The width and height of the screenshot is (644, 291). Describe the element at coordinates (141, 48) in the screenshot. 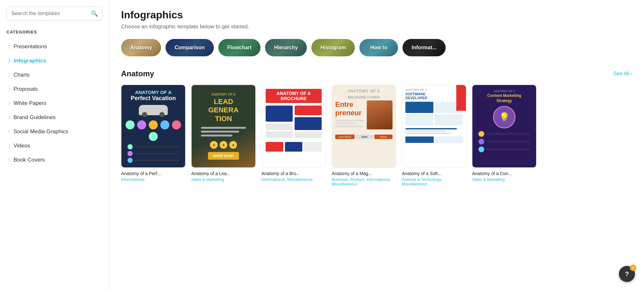

I see `pill-label: Anatomy` at that location.